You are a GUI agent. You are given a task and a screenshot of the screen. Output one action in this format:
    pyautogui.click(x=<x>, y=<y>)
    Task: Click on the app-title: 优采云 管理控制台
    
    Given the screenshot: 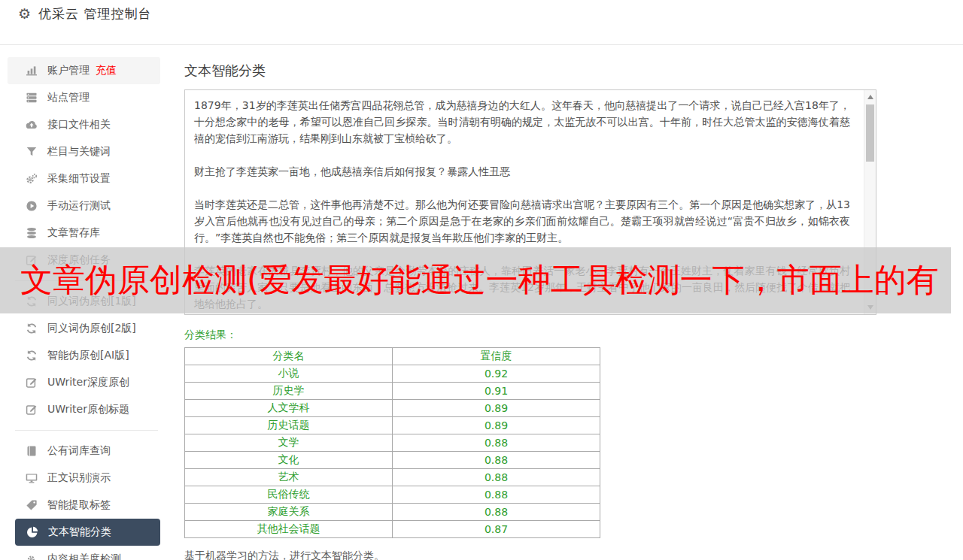 What is the action you would take?
    pyautogui.click(x=95, y=14)
    